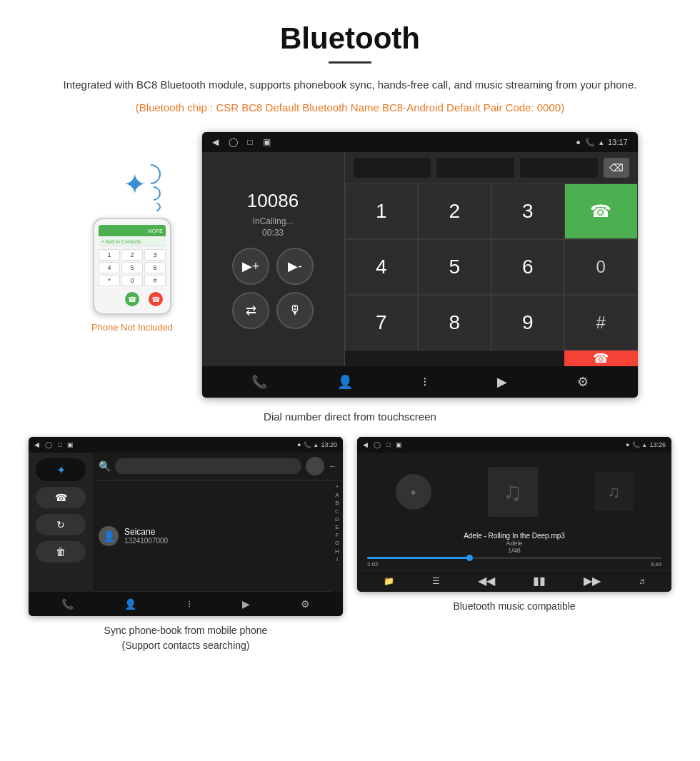 This screenshot has height=761, width=700. I want to click on music-next-icon: ▶▶, so click(592, 581).